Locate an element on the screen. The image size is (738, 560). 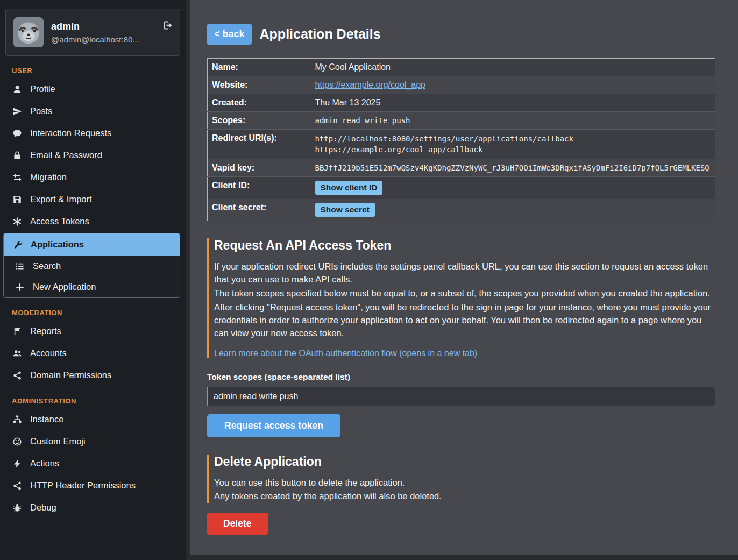
row-label: Created: is located at coordinates (259, 103).